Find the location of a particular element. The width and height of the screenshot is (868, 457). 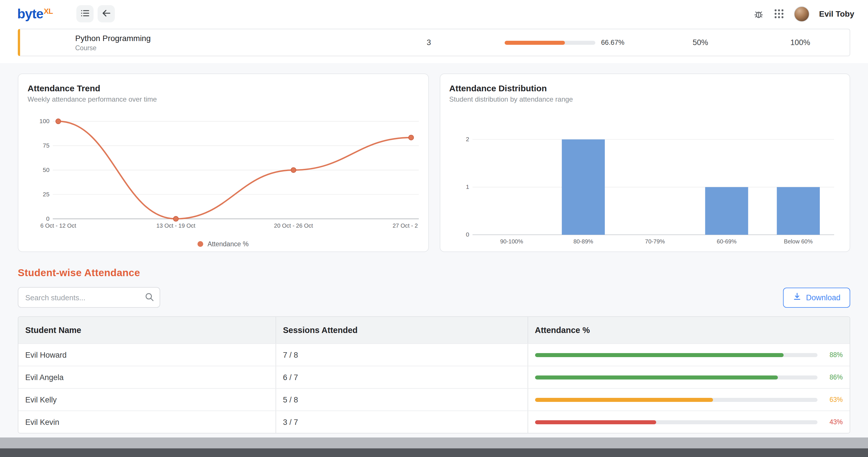

trend-title: Attendance Trend is located at coordinates (223, 88).